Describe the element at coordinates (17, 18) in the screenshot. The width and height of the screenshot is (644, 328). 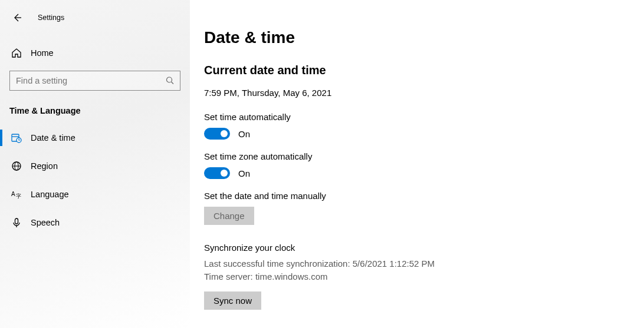
I see `arrow-left-icon` at that location.